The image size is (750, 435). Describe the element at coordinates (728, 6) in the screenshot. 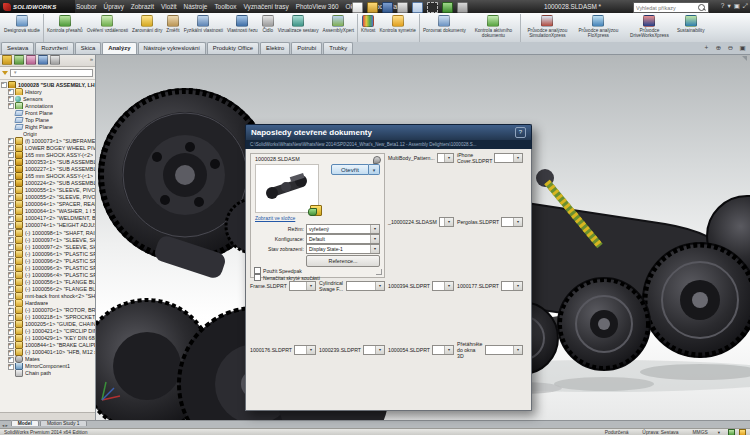

I see `collapse-icon: ▾` at that location.